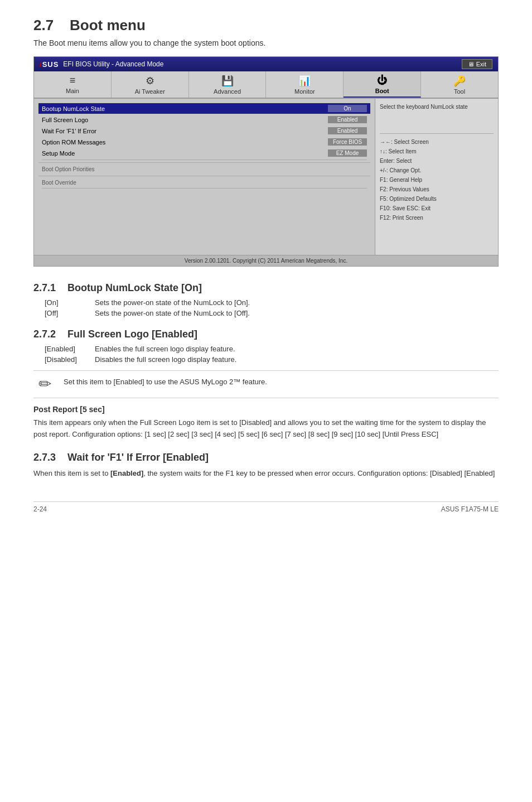 Image resolution: width=532 pixels, height=802 pixels. Describe the element at coordinates (150, 81) in the screenshot. I see `ai-tweaker-icon: ⚙` at that location.